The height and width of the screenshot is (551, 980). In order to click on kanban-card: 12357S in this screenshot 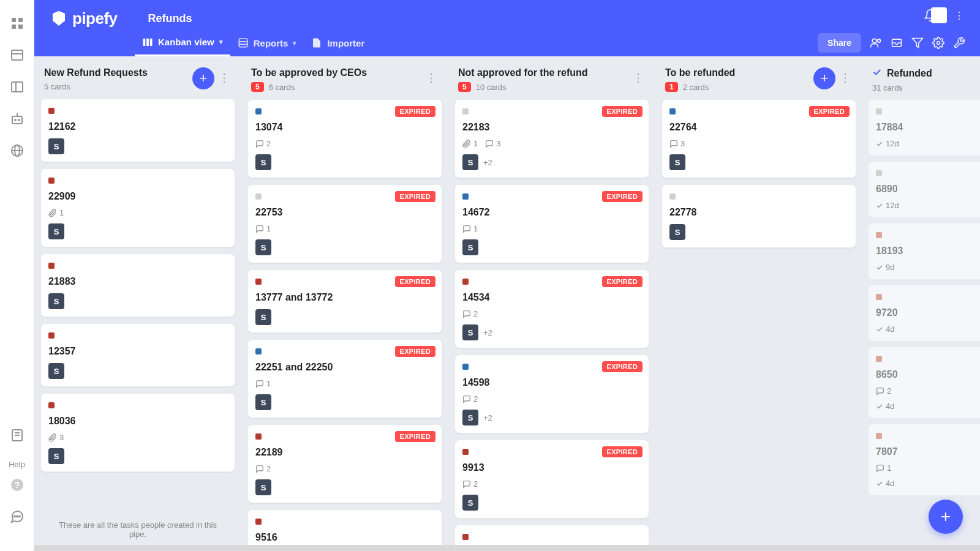, I will do `click(138, 355)`.